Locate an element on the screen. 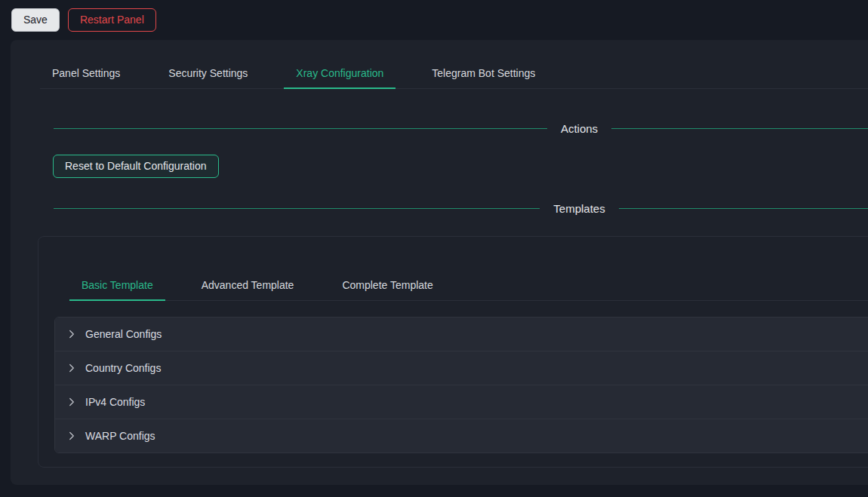 The width and height of the screenshot is (868, 497). collapse-label: IPv4 Configs is located at coordinates (115, 402).